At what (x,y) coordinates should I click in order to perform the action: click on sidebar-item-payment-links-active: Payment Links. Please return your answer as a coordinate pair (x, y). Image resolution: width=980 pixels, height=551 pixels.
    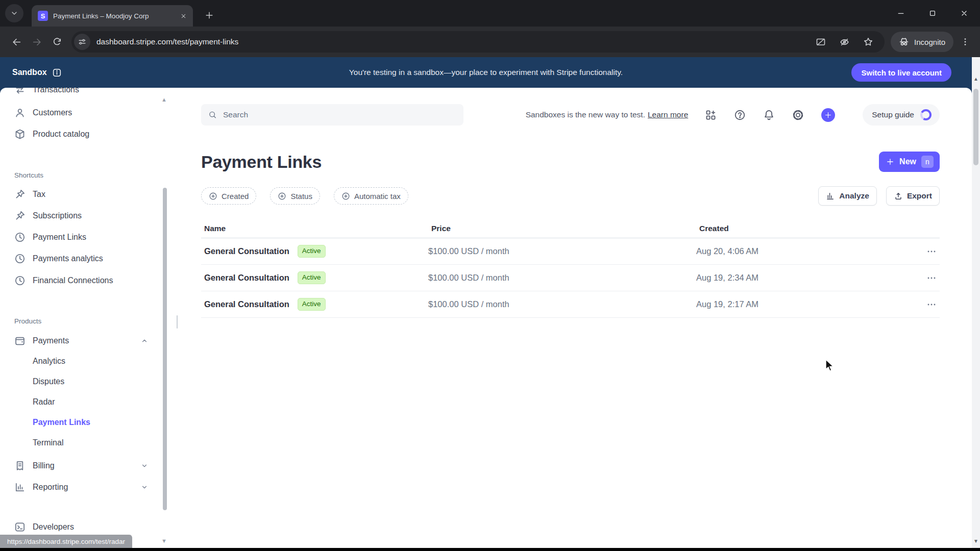
    Looking at the image, I should click on (81, 422).